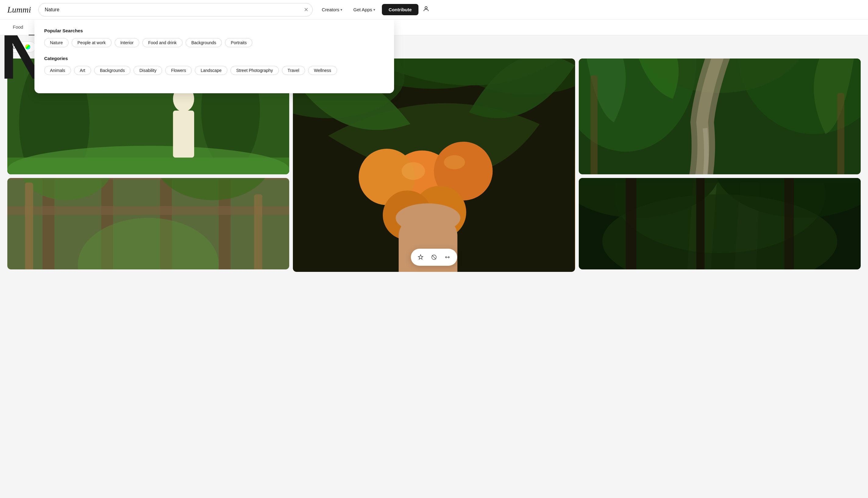 The height and width of the screenshot is (498, 868). What do you see at coordinates (214, 42) in the screenshot?
I see `popular-pills-row: Nature People at work Interior Food and …` at bounding box center [214, 42].